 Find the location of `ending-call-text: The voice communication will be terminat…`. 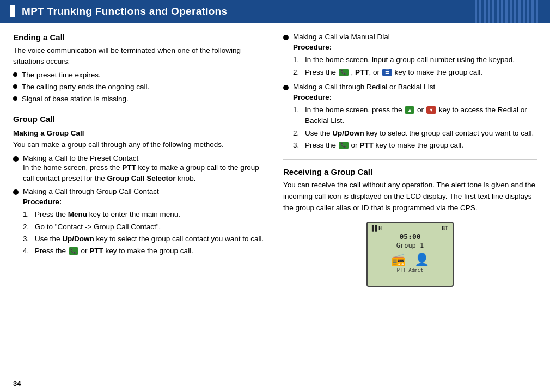

ending-call-text: The voice communication will be terminat… is located at coordinates (140, 57).